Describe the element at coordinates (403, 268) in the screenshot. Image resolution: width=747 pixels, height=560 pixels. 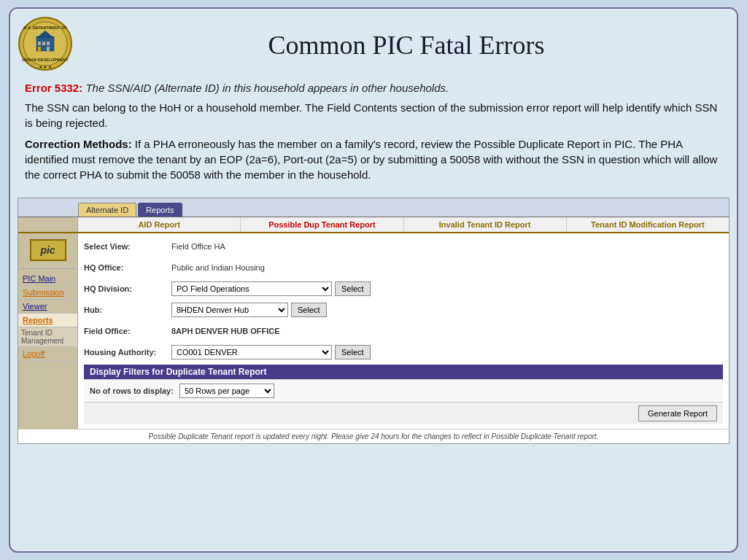
I see `form-row-hq-office: HQ Office: Public and Indian Housing` at that location.